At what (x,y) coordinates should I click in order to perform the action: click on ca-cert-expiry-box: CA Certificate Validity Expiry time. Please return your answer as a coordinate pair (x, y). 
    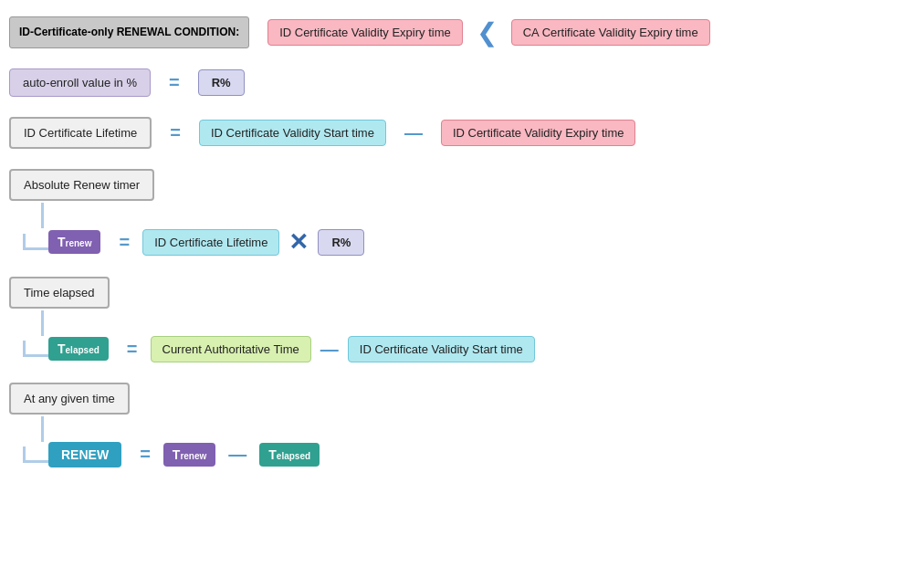
    Looking at the image, I should click on (611, 33).